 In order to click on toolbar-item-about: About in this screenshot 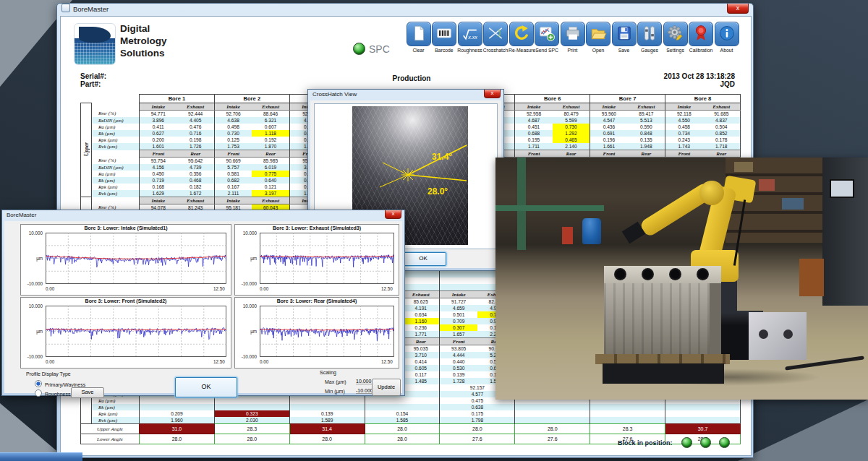, I will do `click(726, 38)`.